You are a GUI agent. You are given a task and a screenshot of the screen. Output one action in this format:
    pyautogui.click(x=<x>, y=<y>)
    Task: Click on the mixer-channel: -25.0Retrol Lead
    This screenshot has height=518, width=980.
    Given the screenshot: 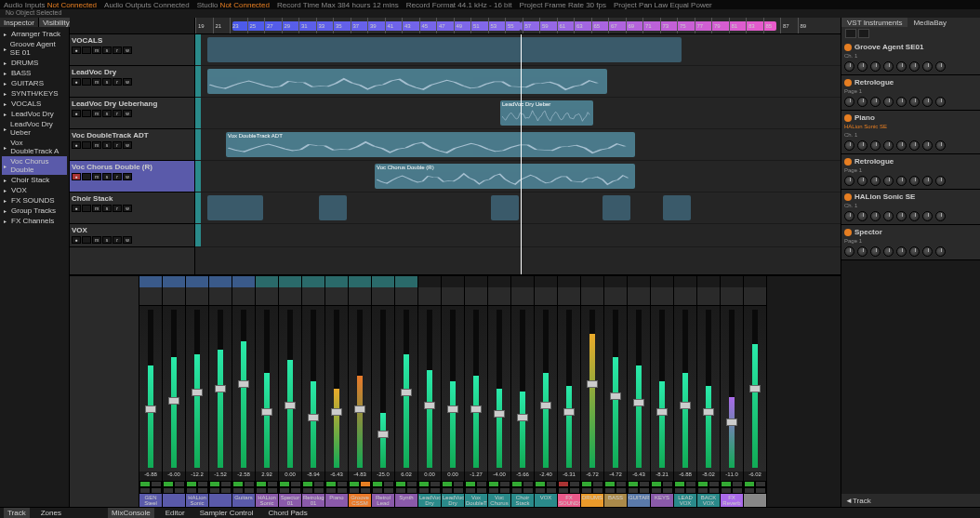 What is the action you would take?
    pyautogui.click(x=383, y=392)
    